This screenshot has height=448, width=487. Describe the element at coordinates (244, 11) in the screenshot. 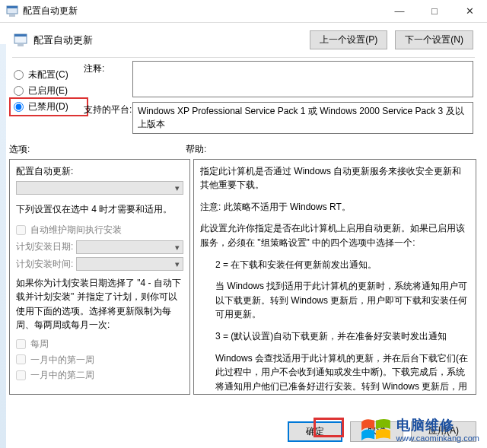

I see `titlebar: 配置自动更新 — □ ✕` at that location.